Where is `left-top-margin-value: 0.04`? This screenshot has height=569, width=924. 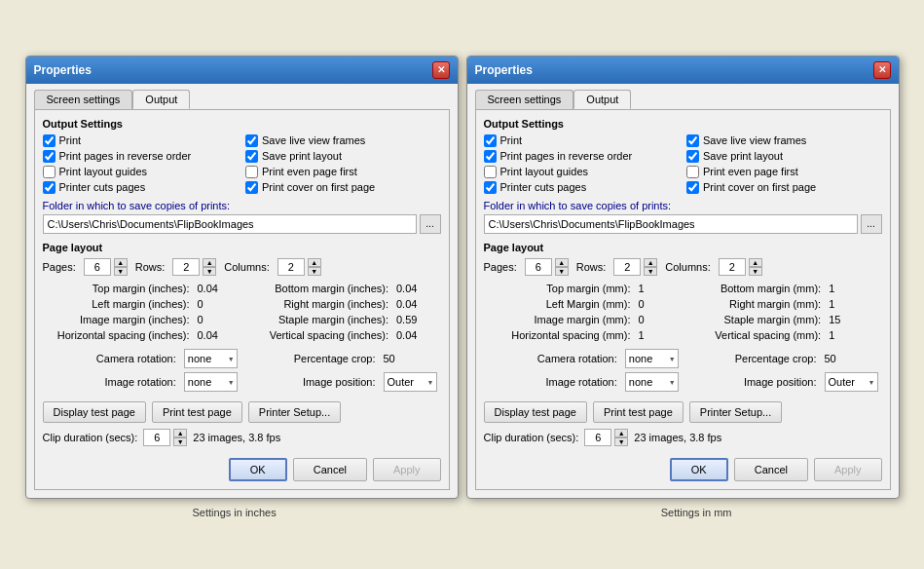
left-top-margin-value: 0.04 is located at coordinates (218, 288).